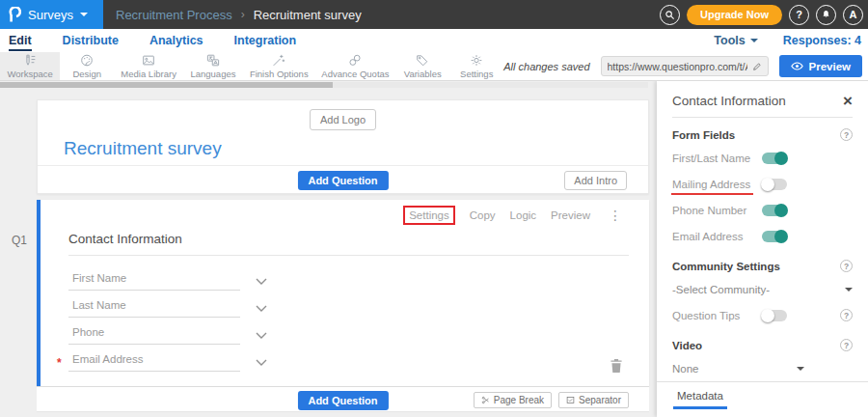 This screenshot has height=417, width=868. Describe the element at coordinates (434, 41) in the screenshot. I see `editor-nav: Edit Distribute Analytics Integration To…` at that location.